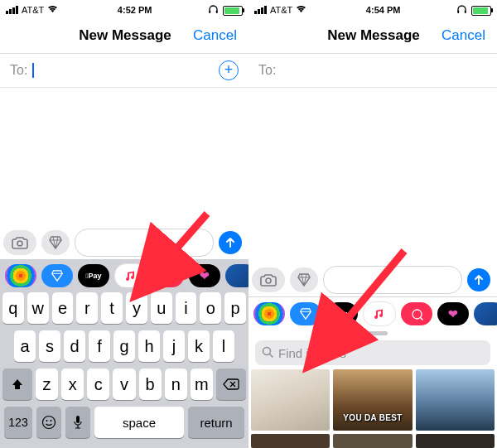 Image resolution: width=497 pixels, height=448 pixels. What do you see at coordinates (38, 308) in the screenshot?
I see `key-w: w` at bounding box center [38, 308].